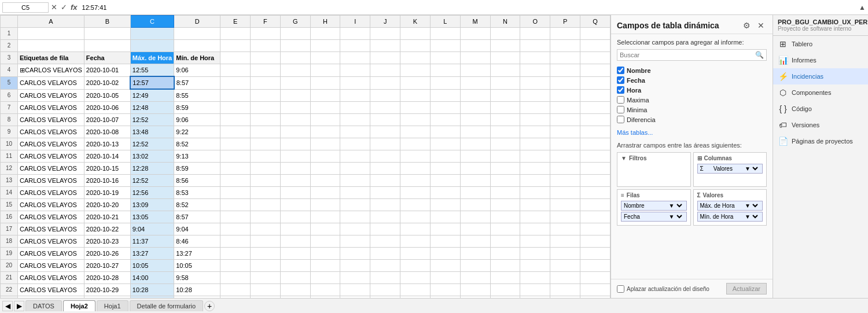  I want to click on col-header-b: B, so click(107, 22).